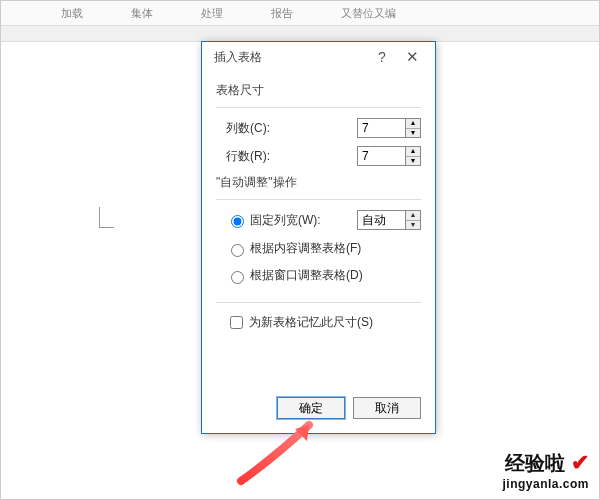 The height and width of the screenshot is (500, 600). Describe the element at coordinates (381, 156) in the screenshot. I see `rows-input` at that location.